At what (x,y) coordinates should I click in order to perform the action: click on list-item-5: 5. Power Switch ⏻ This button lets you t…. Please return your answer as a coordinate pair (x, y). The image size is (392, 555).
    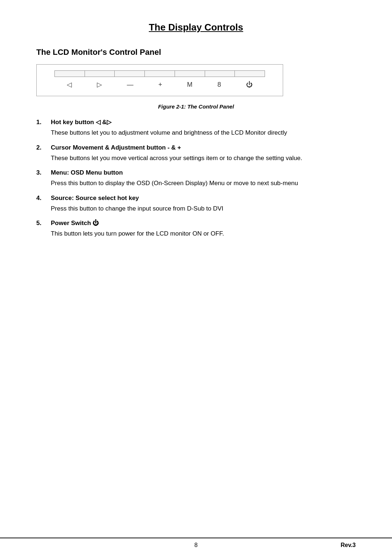
    Looking at the image, I should click on (196, 229).